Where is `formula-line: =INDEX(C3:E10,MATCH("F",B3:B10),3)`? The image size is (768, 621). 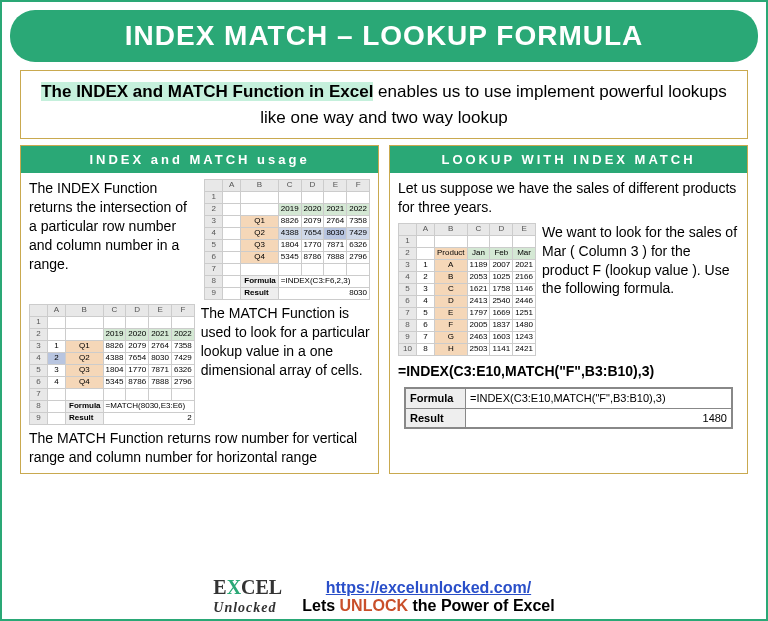
formula-line: =INDEX(C3:E10,MATCH("F",B3:B10),3) is located at coordinates (568, 372).